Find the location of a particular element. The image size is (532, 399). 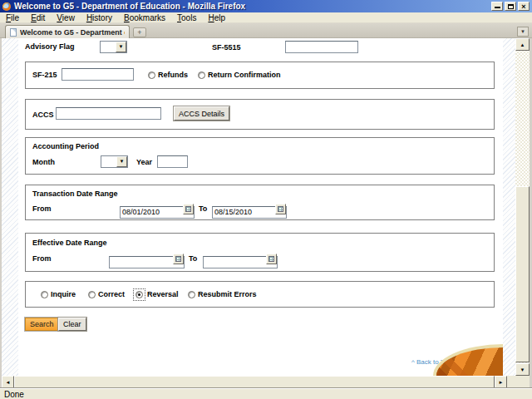

transaction-from-label: From is located at coordinates (42, 209).